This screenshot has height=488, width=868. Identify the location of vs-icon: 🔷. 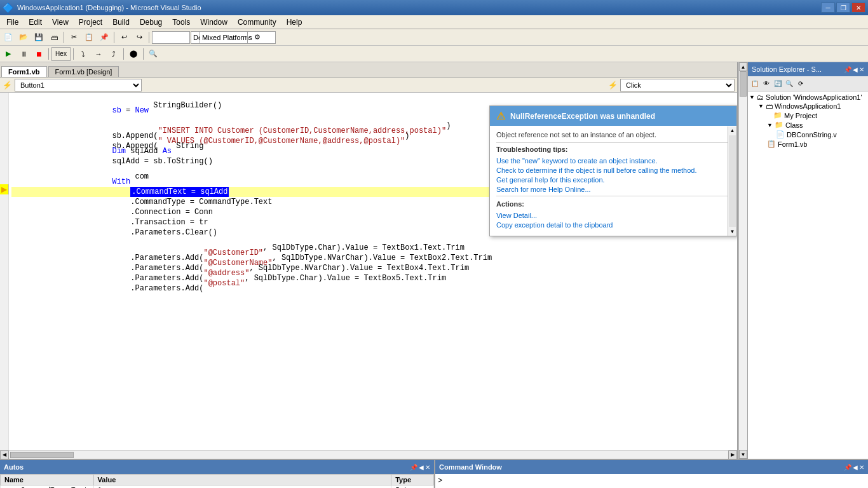
(8, 8).